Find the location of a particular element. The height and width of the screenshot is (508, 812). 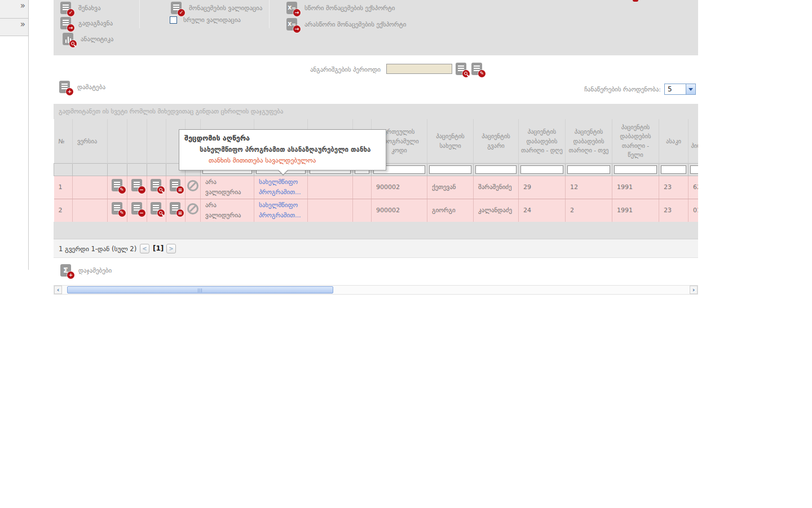

header-birth-day: პაციენტის დაბადების თარიღი - დღე is located at coordinates (542, 141).